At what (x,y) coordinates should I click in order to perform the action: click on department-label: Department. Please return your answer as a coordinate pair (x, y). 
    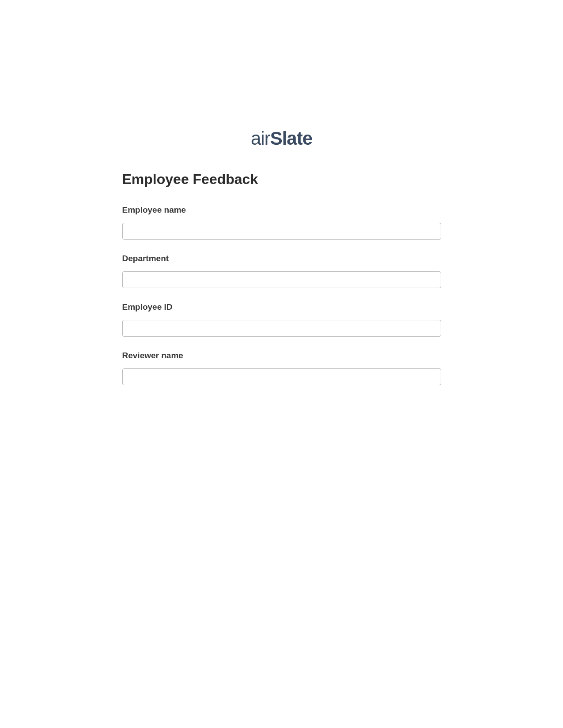
    Looking at the image, I should click on (282, 259).